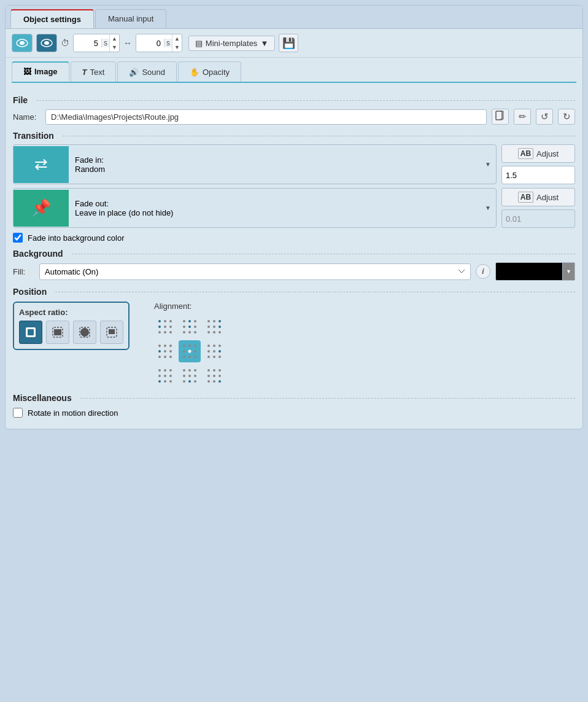 Image resolution: width=588 pixels, height=702 pixels. I want to click on align-center, so click(190, 351).